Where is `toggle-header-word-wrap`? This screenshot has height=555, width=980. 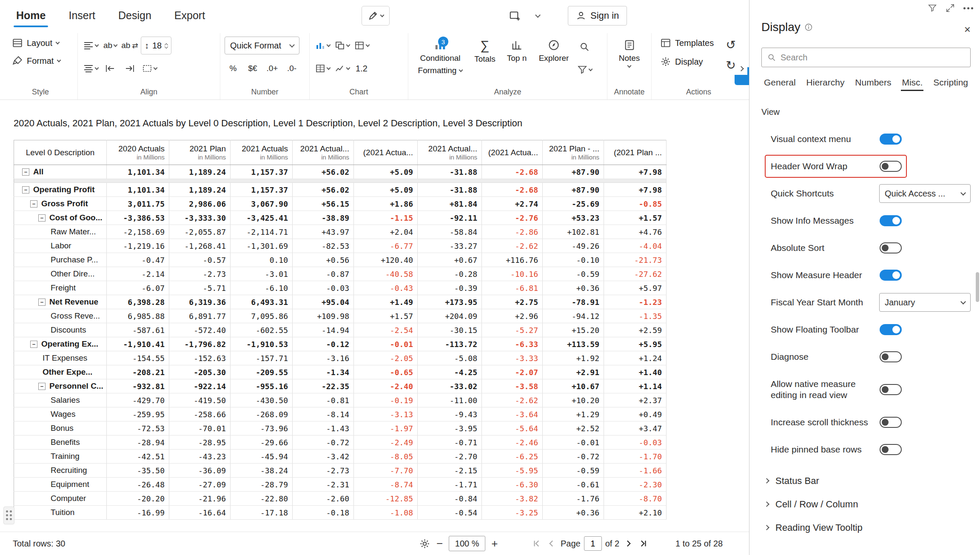 toggle-header-word-wrap is located at coordinates (891, 166).